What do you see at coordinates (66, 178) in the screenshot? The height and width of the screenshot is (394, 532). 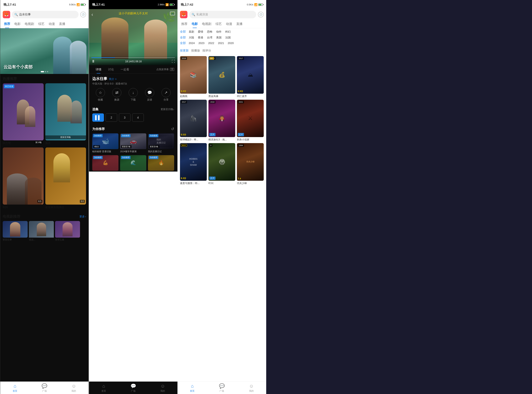 I see `card-huanying: 9.0 欢迎来到我身边` at bounding box center [66, 178].